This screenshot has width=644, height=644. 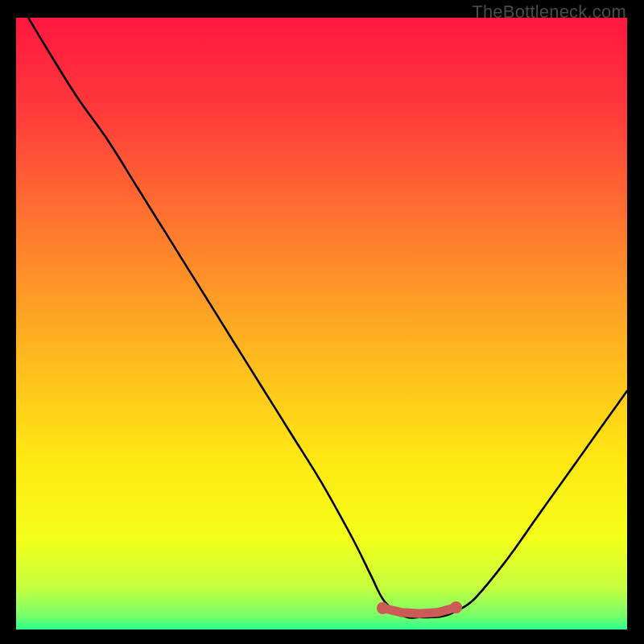 What do you see at coordinates (383, 609) in the screenshot?
I see `marker-flat-start` at bounding box center [383, 609].